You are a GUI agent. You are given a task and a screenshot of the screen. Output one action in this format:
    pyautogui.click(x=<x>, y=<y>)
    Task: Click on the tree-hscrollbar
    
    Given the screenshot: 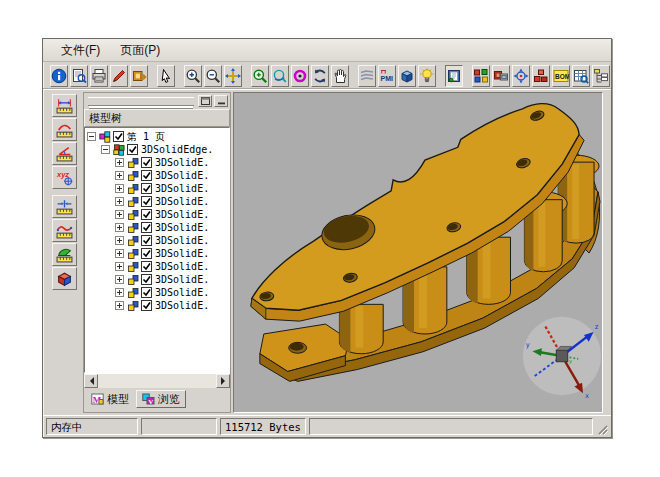 What is the action you would take?
    pyautogui.click(x=157, y=380)
    